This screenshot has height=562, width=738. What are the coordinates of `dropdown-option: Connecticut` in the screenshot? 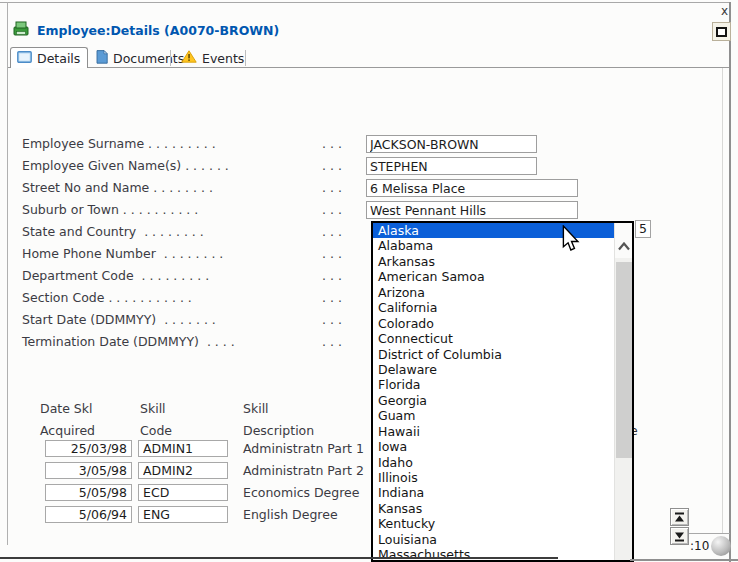 It's located at (494, 338).